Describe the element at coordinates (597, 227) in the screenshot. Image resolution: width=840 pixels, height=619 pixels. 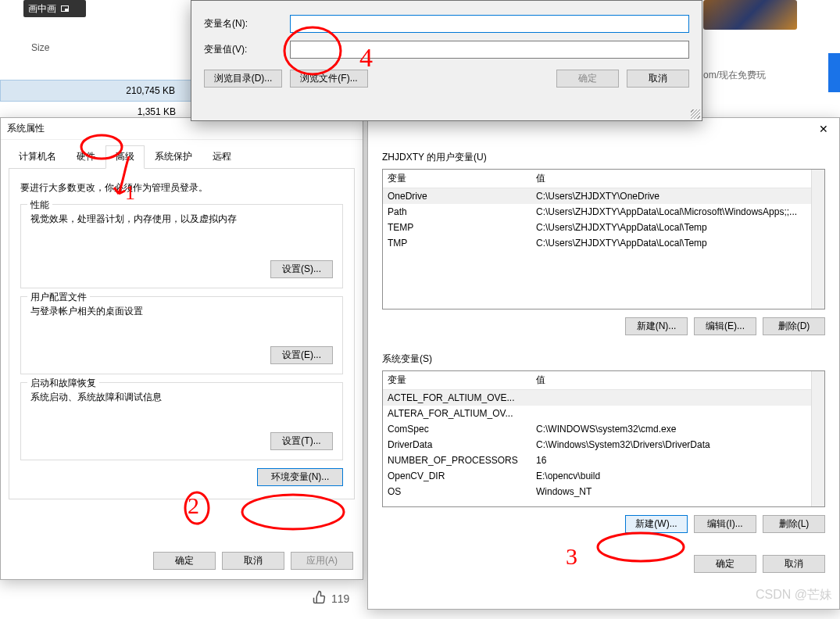
I see `table-row: TEMPC:\Users\ZHJDXTY\AppData\Local\Temp` at that location.